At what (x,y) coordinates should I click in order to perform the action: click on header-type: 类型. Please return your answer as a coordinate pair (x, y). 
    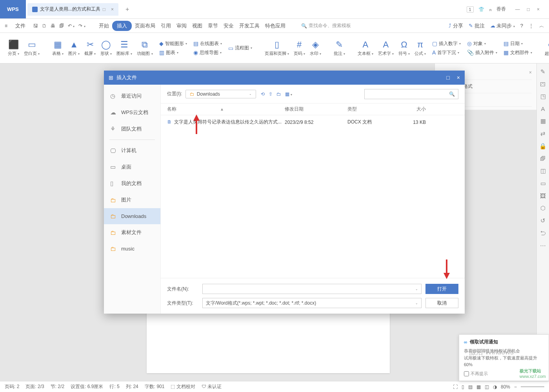
    Looking at the image, I should click on (373, 109).